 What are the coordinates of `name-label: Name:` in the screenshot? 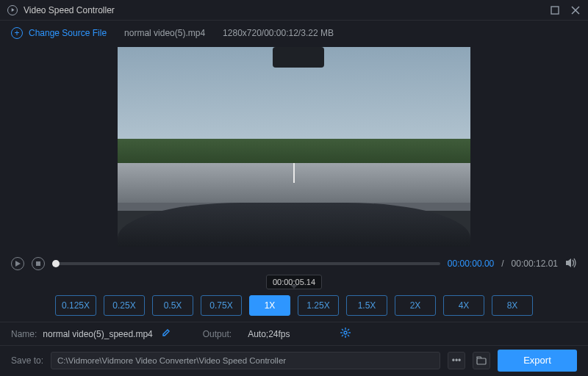 It's located at (24, 334).